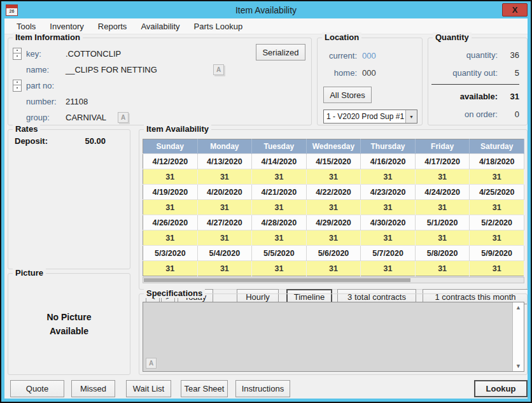 This screenshot has height=403, width=532. Describe the element at coordinates (225, 146) in the screenshot. I see `day-header: Monday` at that location.